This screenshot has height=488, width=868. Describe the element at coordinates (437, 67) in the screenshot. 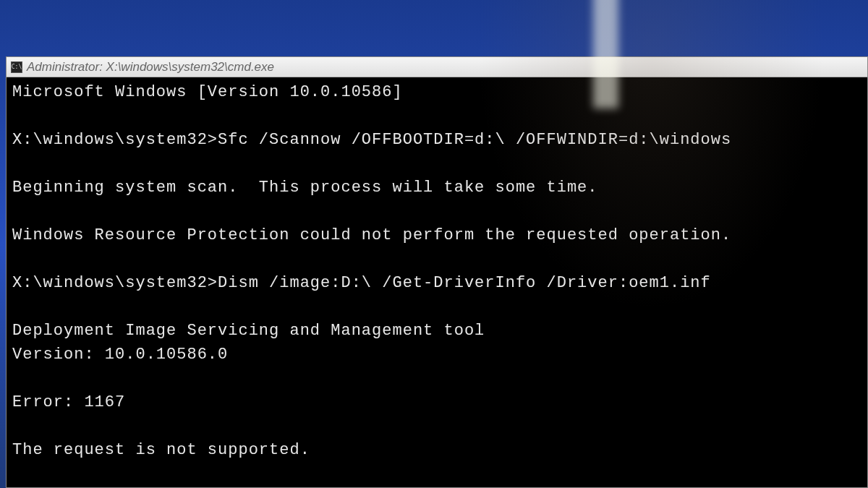

I see `titlebar: C:\ Administrator: X:\windows\system32\c…` at that location.